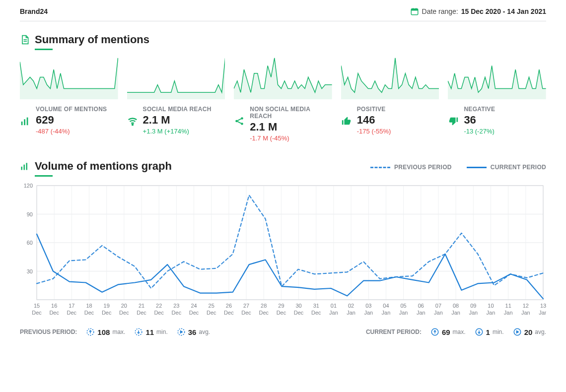 The width and height of the screenshot is (566, 392). Describe the element at coordinates (107, 306) in the screenshot. I see `svg-text: 19` at that location.